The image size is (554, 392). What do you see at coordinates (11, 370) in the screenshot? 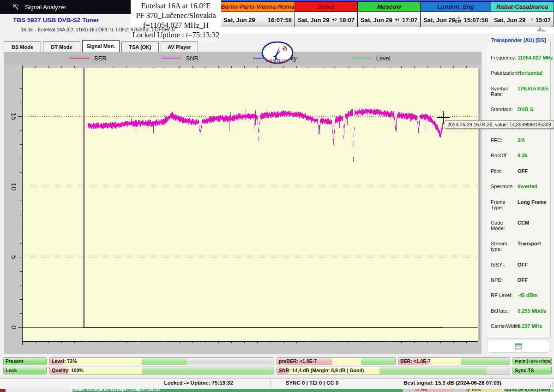
I see `lock-label: Lock` at bounding box center [11, 370].